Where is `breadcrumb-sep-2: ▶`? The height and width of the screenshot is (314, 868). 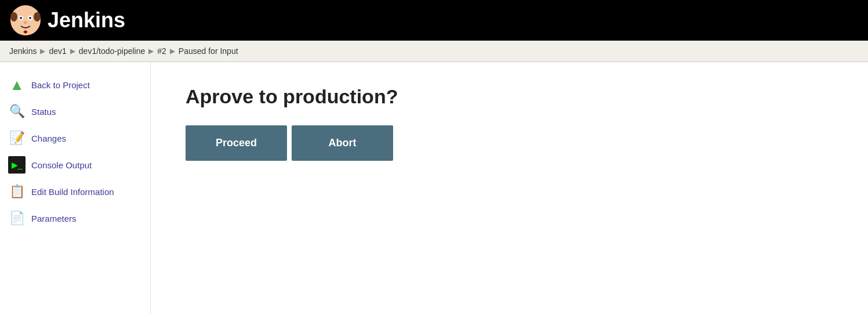 breadcrumb-sep-2: ▶ is located at coordinates (73, 51).